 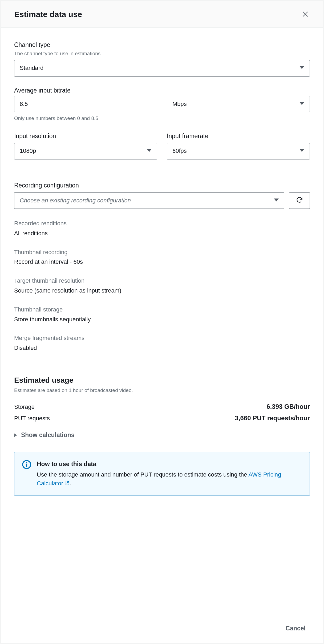 What do you see at coordinates (162, 319) in the screenshot?
I see `thumbnail-storage-value: Store thumbnails sequentially` at bounding box center [162, 319].